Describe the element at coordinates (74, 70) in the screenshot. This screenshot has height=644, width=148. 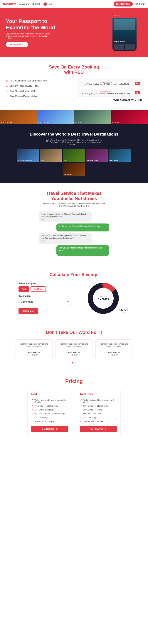
I see `save-heading: Save On Every Booking with RED` at that location.